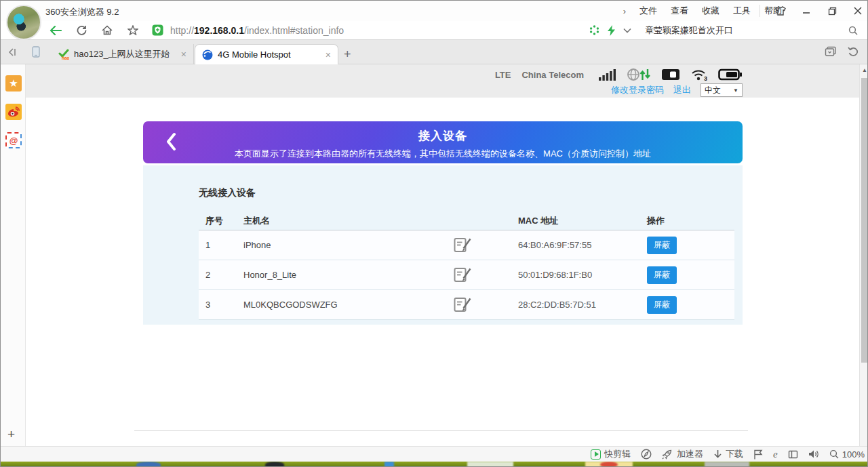 This screenshot has width=868, height=467. I want to click on back-icon, so click(56, 31).